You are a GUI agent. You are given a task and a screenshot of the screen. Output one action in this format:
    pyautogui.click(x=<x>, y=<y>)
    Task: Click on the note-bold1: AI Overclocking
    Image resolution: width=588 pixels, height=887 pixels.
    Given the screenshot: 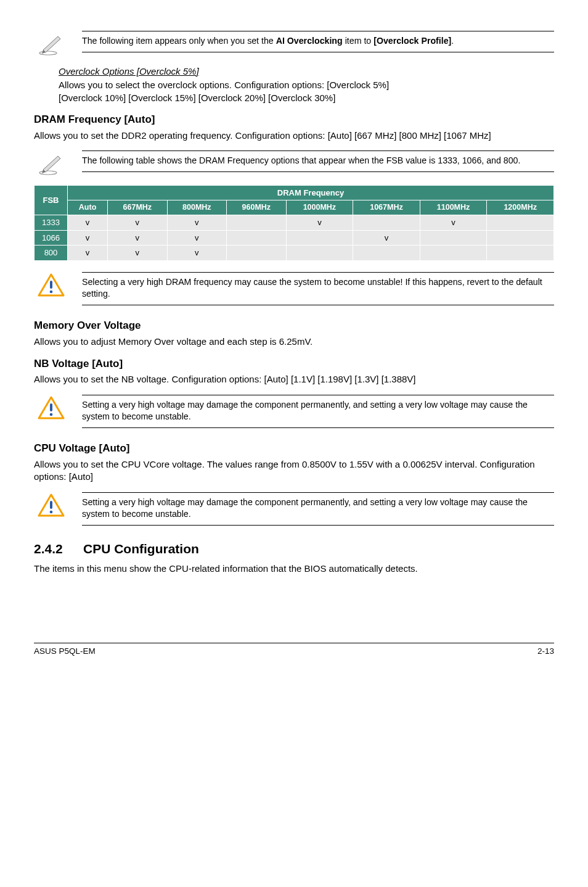 What is the action you would take?
    pyautogui.click(x=309, y=41)
    